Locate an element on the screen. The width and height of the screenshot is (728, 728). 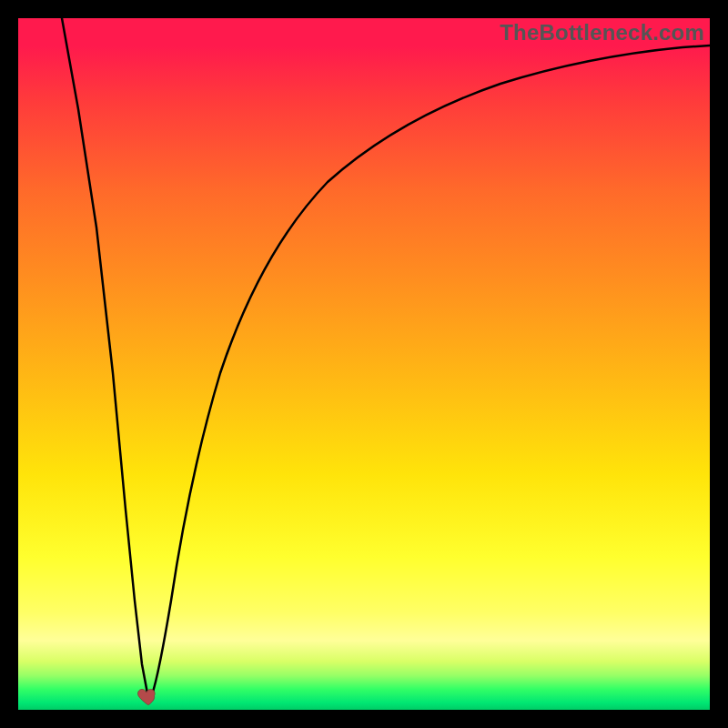
sweet-spot-marker is located at coordinates (148, 696).